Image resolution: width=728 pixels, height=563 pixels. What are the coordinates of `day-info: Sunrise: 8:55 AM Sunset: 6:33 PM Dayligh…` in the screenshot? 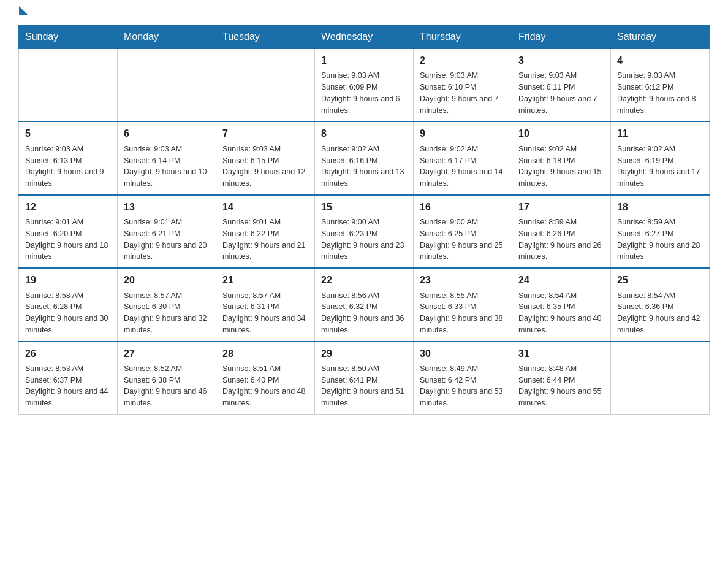 It's located at (463, 313).